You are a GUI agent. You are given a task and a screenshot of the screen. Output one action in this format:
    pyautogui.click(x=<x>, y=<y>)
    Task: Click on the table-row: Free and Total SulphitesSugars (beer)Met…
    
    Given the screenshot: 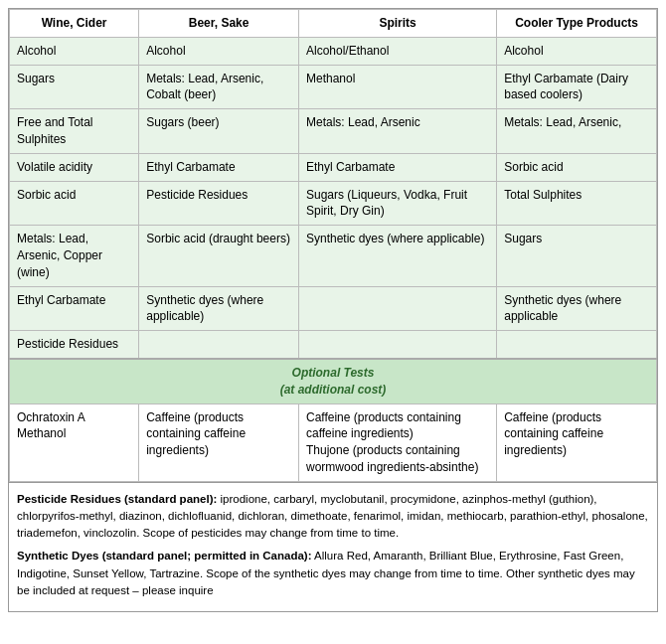 What is the action you would take?
    pyautogui.click(x=334, y=131)
    